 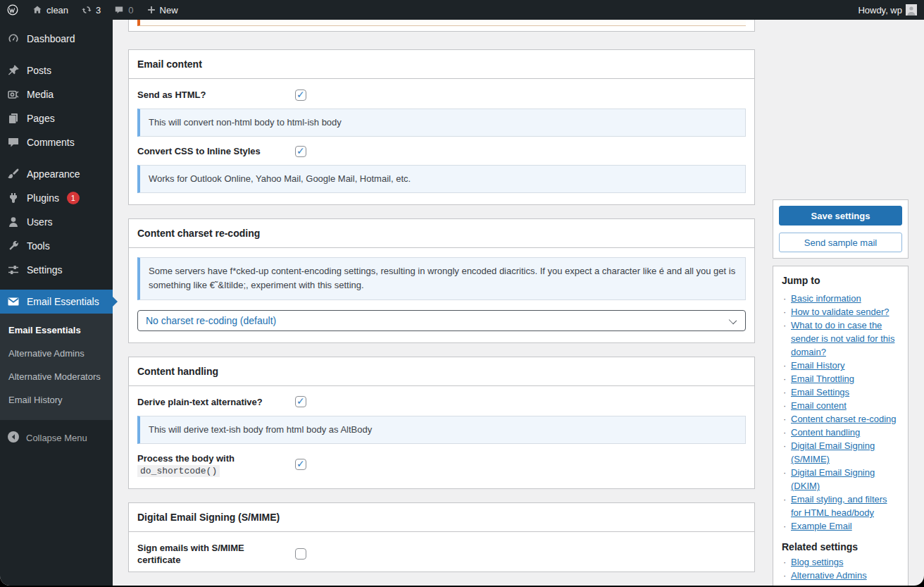 I want to click on submenu-item-email-history: Email History, so click(x=56, y=400).